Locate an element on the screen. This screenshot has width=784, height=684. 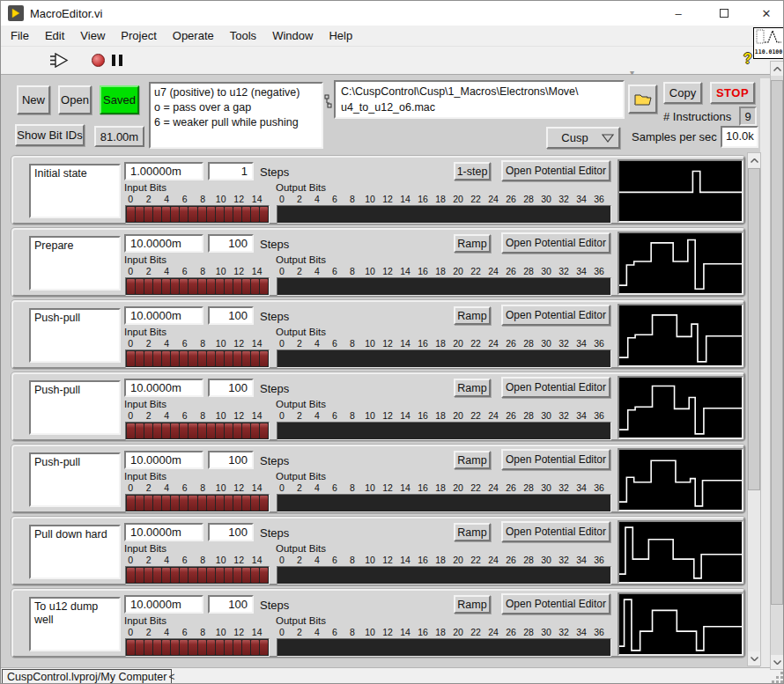
window-scrollbar is located at coordinates (777, 365).